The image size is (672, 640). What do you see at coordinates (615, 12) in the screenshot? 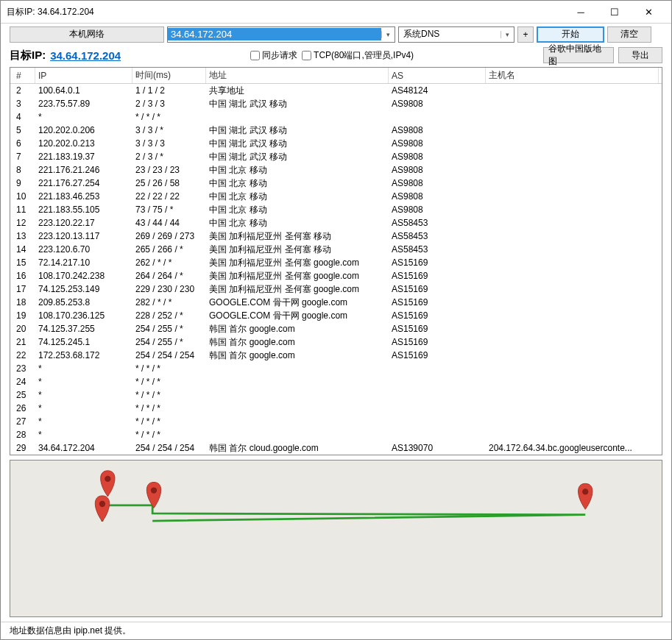
I see `maximize-button: ☐` at bounding box center [615, 12].